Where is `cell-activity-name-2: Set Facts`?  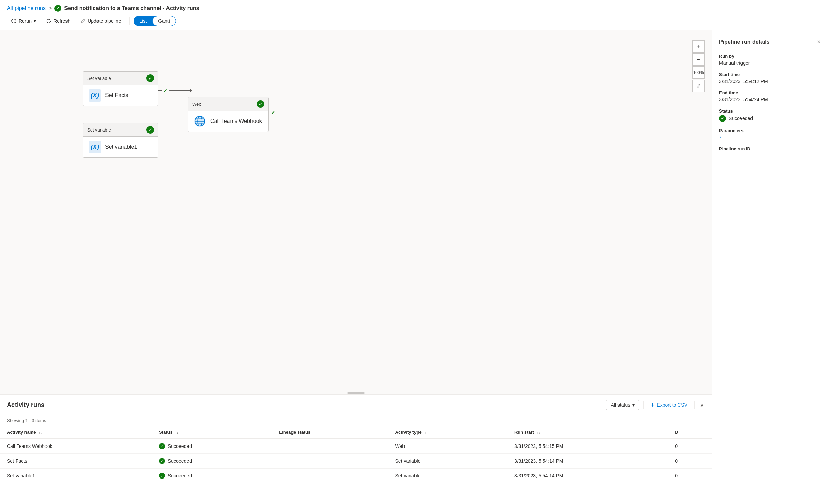 cell-activity-name-2: Set Facts is located at coordinates (76, 461).